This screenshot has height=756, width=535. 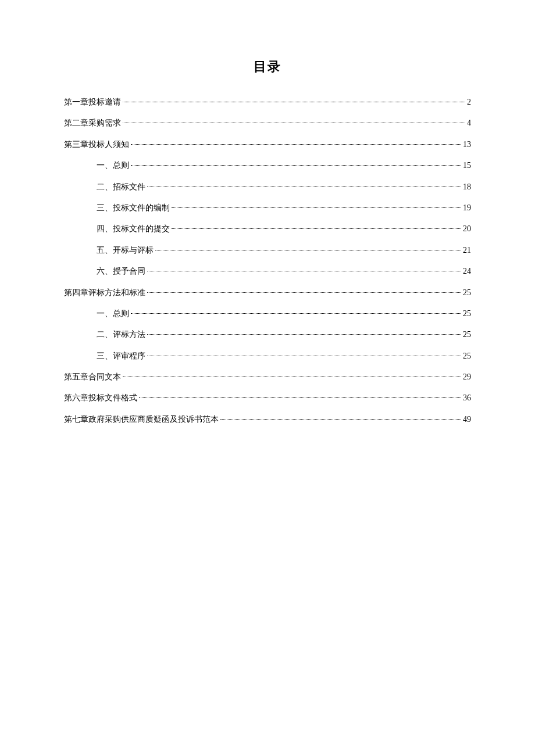 What do you see at coordinates (268, 250) in the screenshot?
I see `toc-entry: 五、开标与评标21` at bounding box center [268, 250].